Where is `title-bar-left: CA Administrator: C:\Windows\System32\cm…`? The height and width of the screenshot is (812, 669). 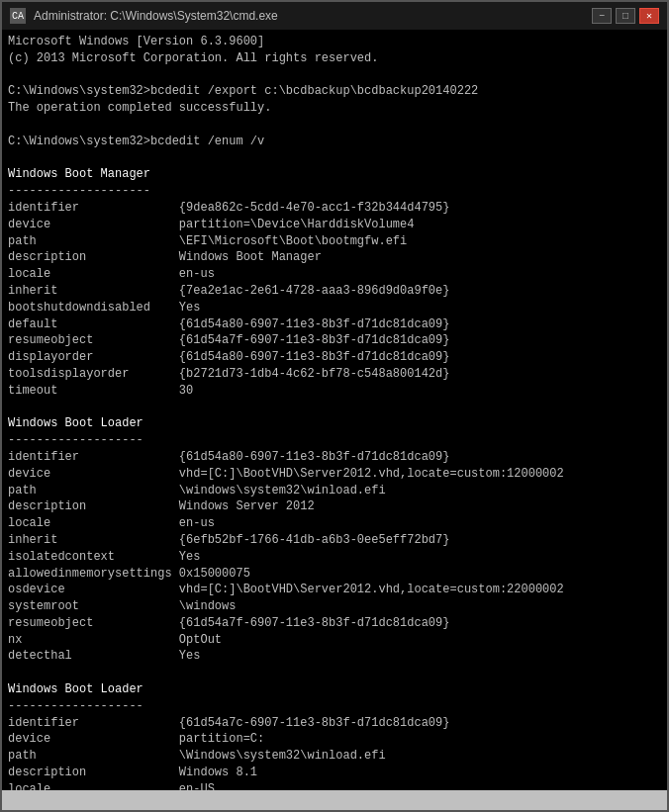 title-bar-left: CA Administrator: C:\Windows\System32\cm… is located at coordinates (144, 16).